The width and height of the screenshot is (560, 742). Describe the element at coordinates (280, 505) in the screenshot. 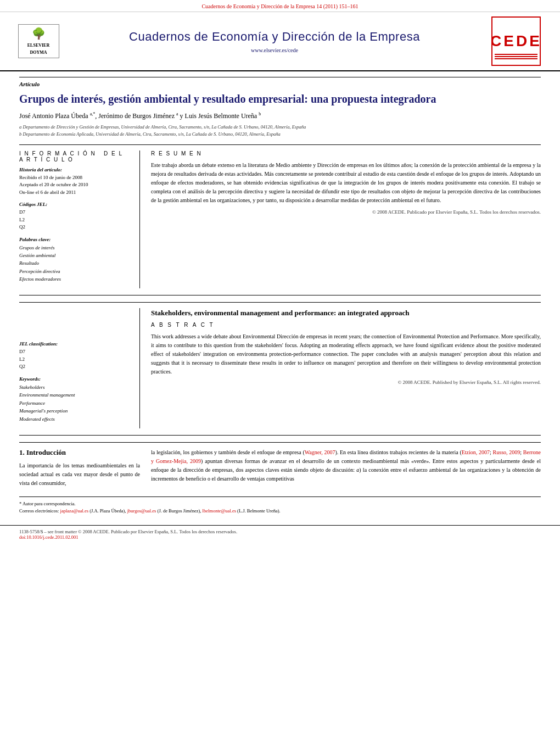

I see `footnotes: * Autor para correspondencia. Correos el…` at that location.